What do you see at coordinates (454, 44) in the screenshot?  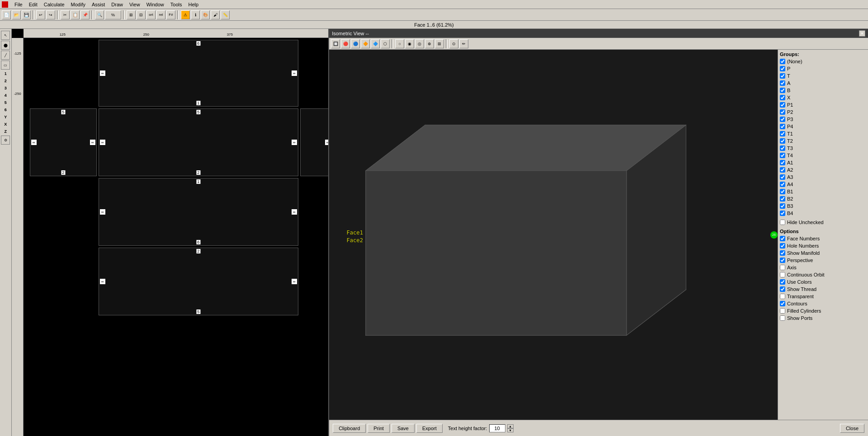 I see `iso-tool-12: ⊙` at bounding box center [454, 44].